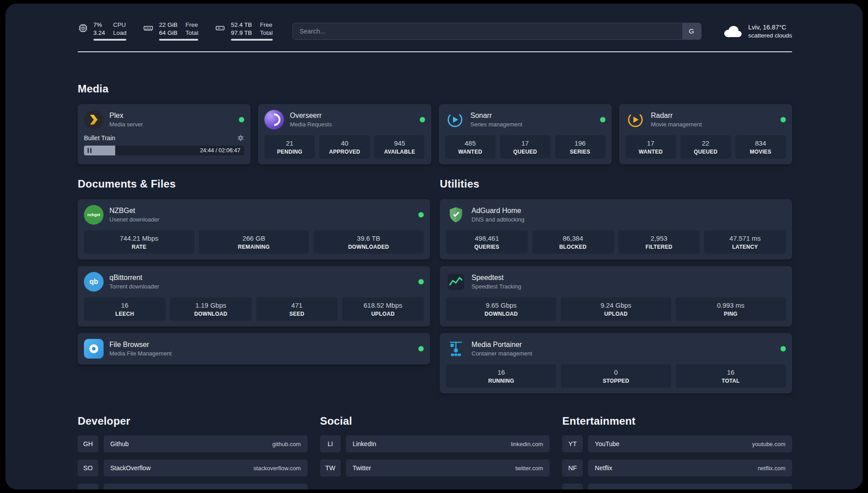 The width and height of the screenshot is (868, 493). I want to click on bookmark-abbr: DT, so click(88, 487).